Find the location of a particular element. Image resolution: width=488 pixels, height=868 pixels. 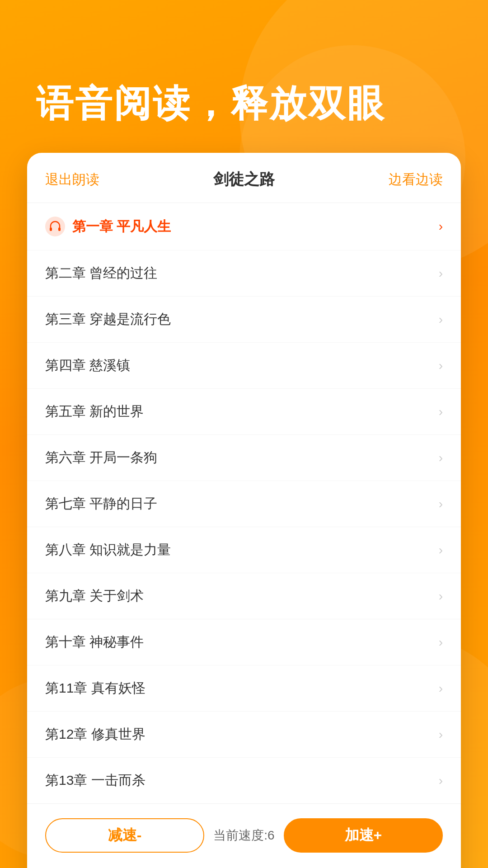

read-while-watching-button: 边看边读 is located at coordinates (416, 180).